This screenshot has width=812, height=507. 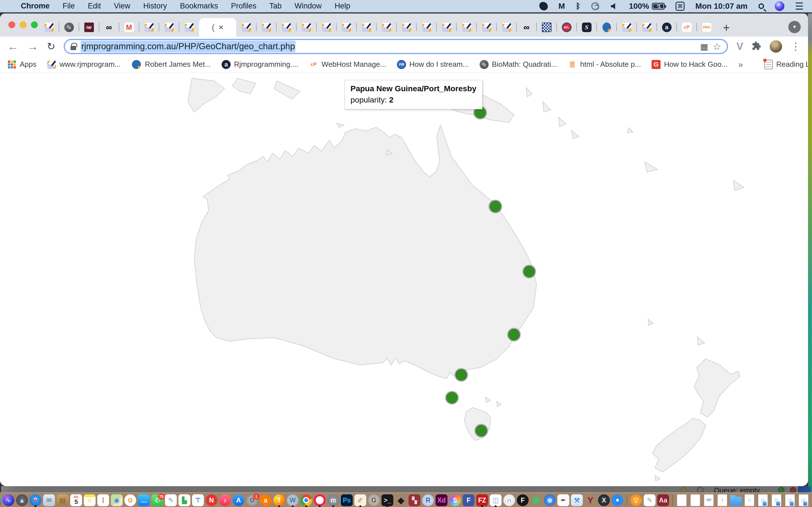 What do you see at coordinates (687, 27) in the screenshot?
I see `tab-32-cpanel: cP` at bounding box center [687, 27].